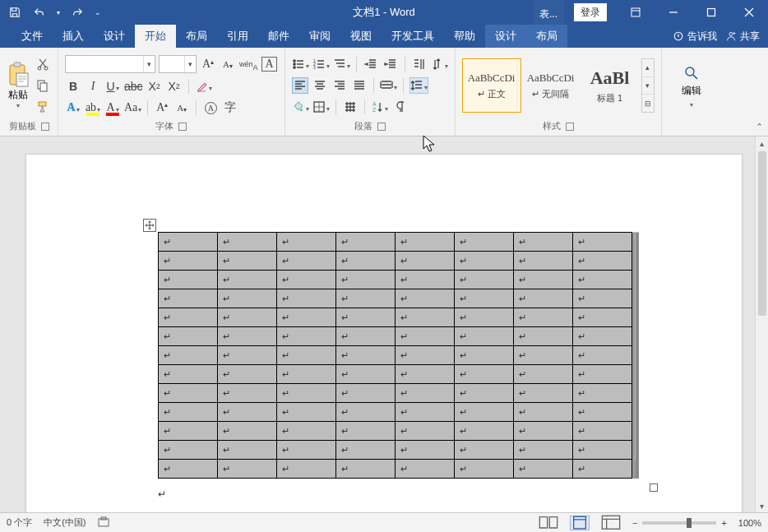  I want to click on minimize-button, so click(673, 12).